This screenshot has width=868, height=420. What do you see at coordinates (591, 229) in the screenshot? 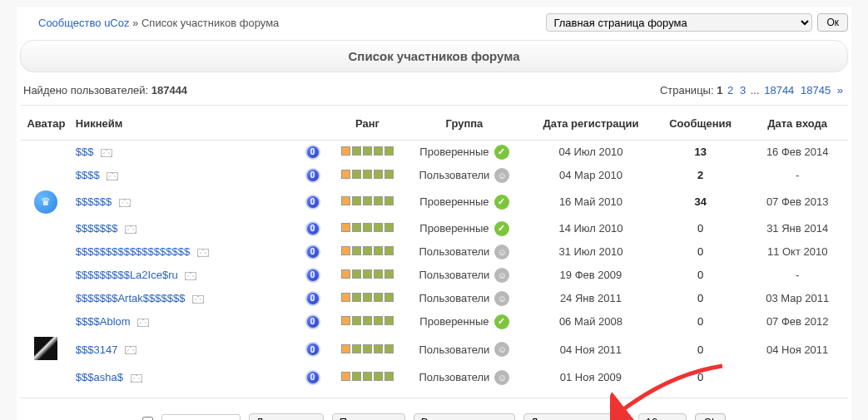
I see `reg-date: 14 Июл 2010` at bounding box center [591, 229].